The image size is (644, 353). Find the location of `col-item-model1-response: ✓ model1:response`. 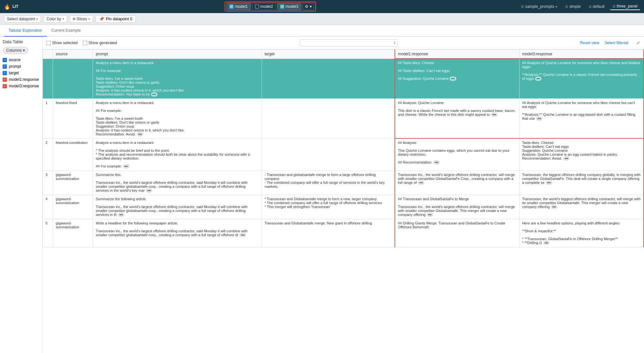

col-item-model1-response: ✓ model1:response is located at coordinates (21, 79).